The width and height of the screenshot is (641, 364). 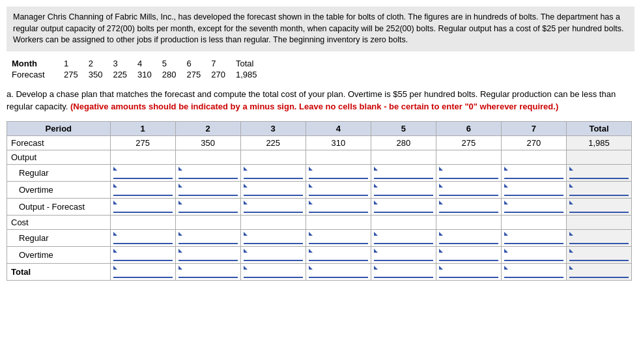 I want to click on input-total-total, so click(x=599, y=272).